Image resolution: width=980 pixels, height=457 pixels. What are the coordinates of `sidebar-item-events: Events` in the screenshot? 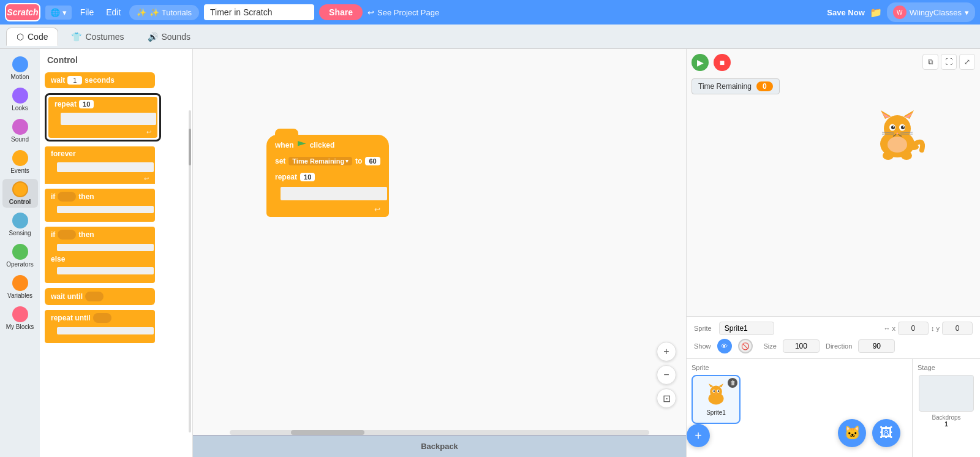 It's located at (20, 162).